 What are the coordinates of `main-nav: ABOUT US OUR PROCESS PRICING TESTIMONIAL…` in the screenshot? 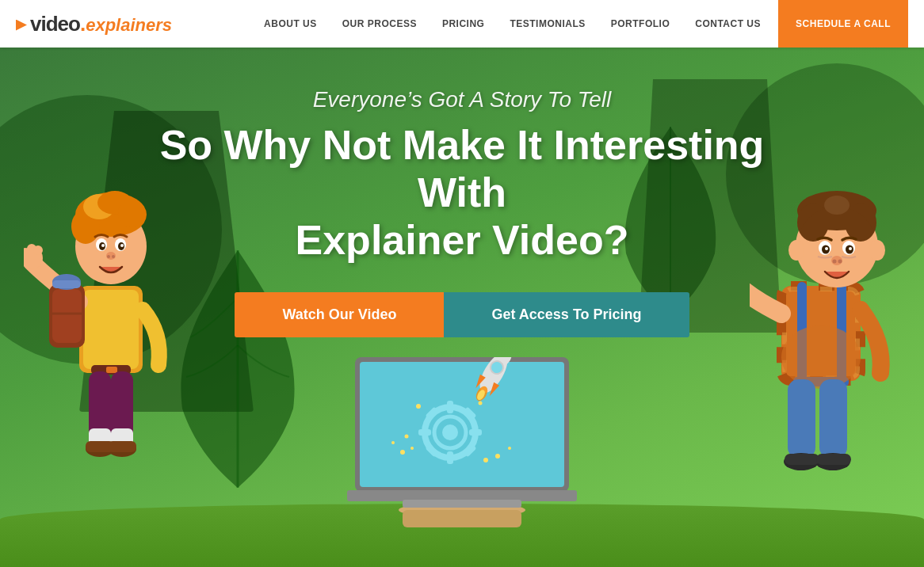 It's located at (512, 24).